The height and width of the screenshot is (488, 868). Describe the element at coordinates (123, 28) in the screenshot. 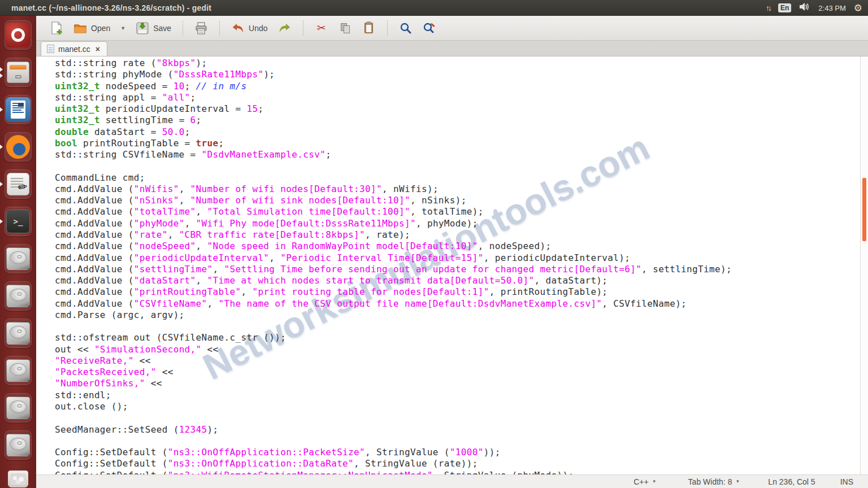

I see `open-recent-dropdown: ▼` at that location.